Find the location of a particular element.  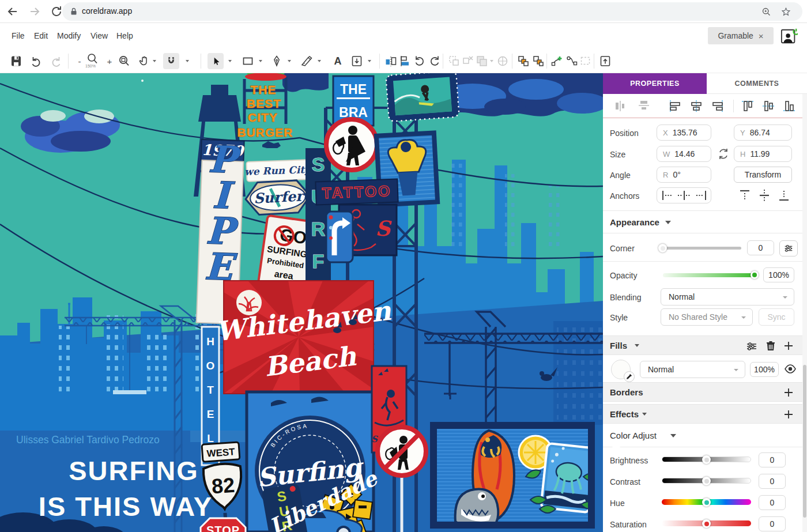

import-caret is located at coordinates (369, 61).